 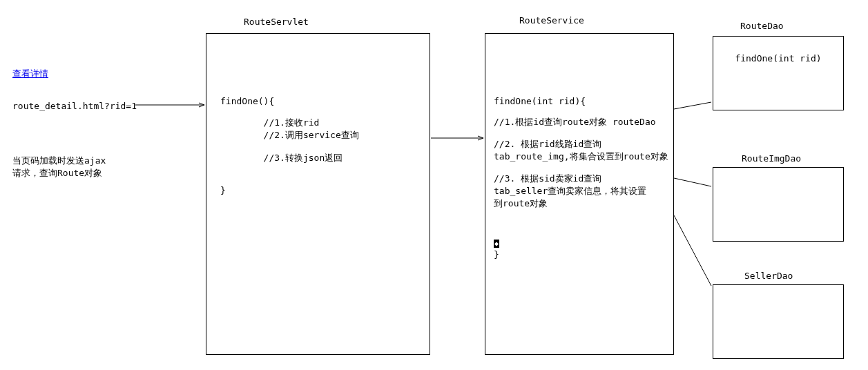 What do you see at coordinates (30, 74) in the screenshot?
I see `view-detail-link: 查看详情` at bounding box center [30, 74].